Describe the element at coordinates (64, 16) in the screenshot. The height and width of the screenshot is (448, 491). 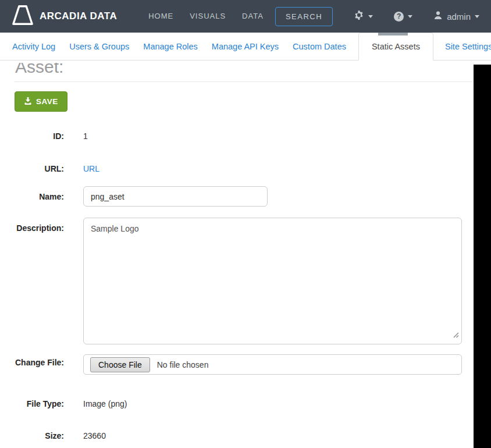
I see `brand: ARCADIA DATA` at that location.